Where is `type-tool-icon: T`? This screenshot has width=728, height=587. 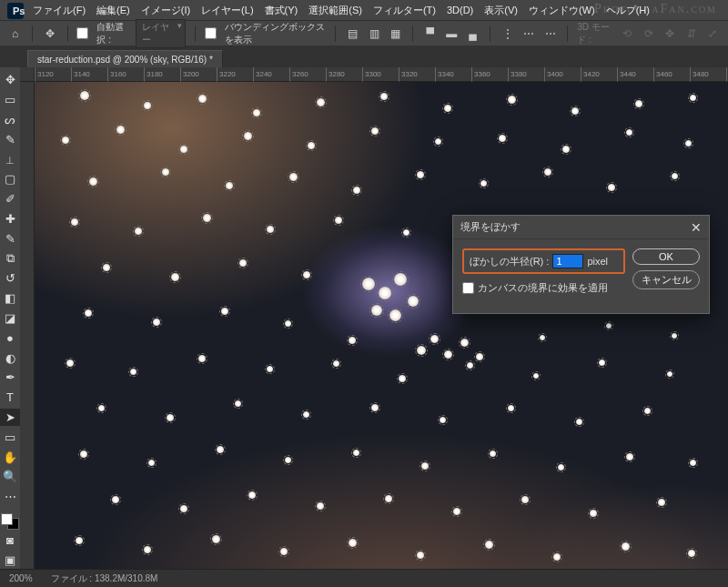
type-tool-icon: T is located at coordinates (10, 398).